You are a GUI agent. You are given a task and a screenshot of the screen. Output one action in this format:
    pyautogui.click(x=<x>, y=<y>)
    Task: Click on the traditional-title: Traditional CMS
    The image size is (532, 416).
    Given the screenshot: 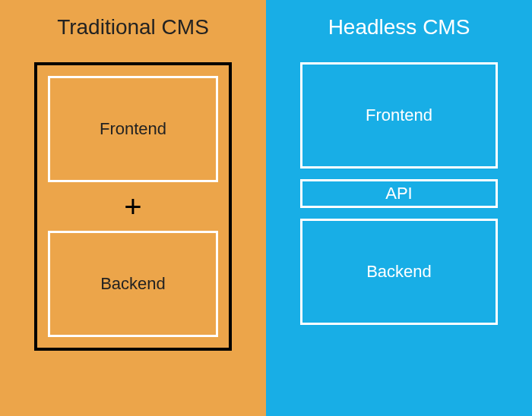 What is the action you would take?
    pyautogui.click(x=133, y=27)
    